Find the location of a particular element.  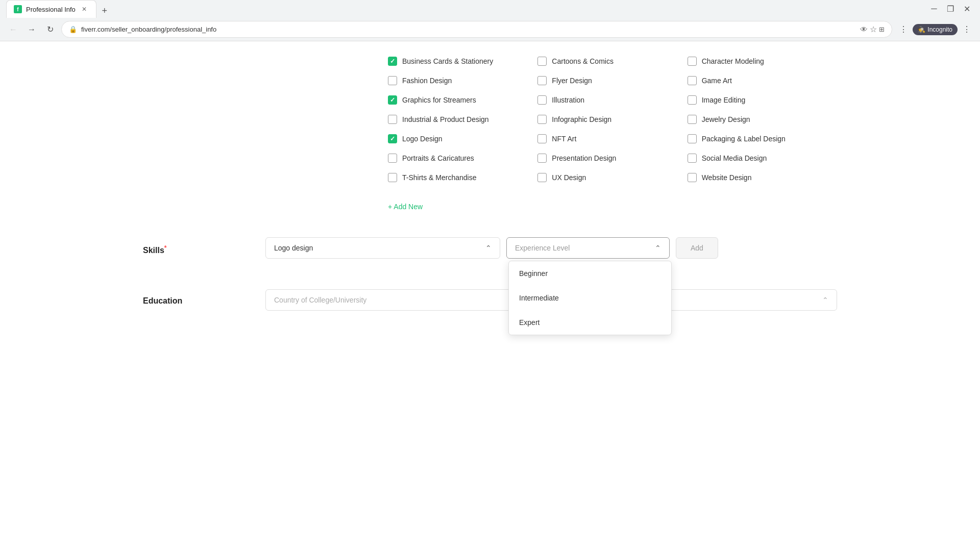

extensions-button: ⋮ is located at coordinates (903, 30).